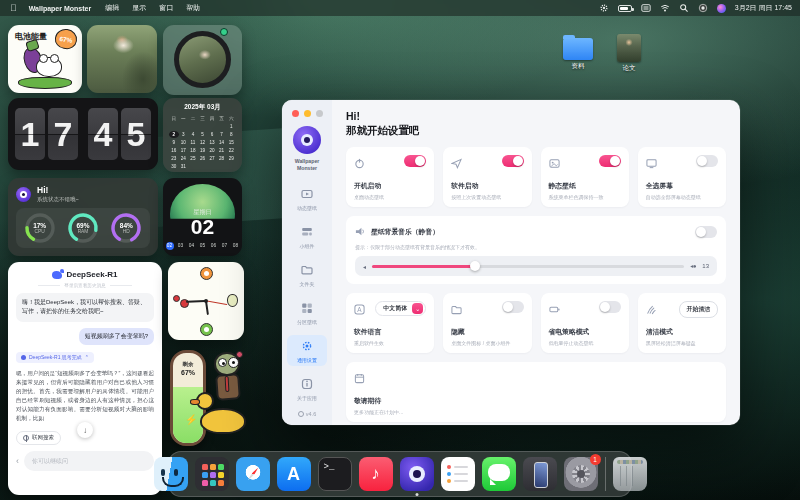  I want to click on date-widget: 星期日 02 02030405060708, so click(202, 217).